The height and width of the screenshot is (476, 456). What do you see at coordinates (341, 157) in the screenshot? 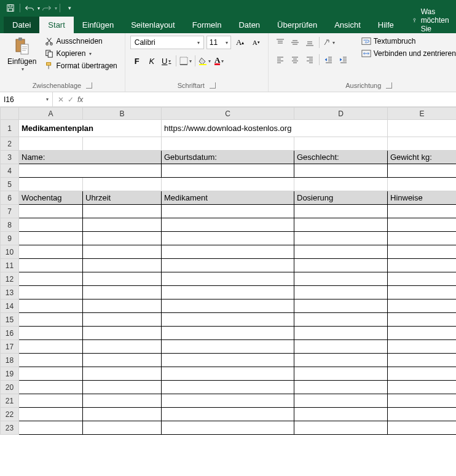
I see `cell: Geschlecht:` at bounding box center [341, 157].